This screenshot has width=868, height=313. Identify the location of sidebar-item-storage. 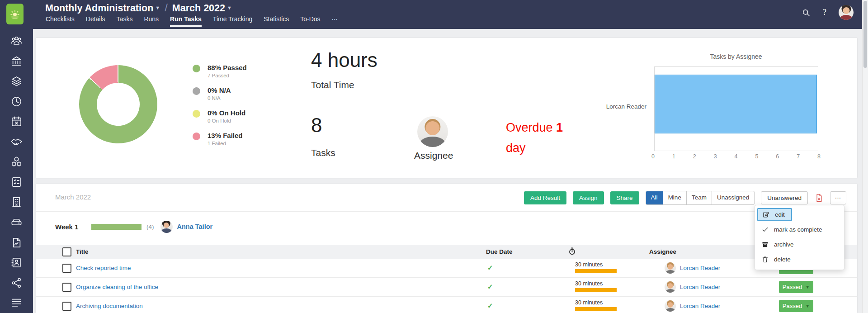
(16, 223).